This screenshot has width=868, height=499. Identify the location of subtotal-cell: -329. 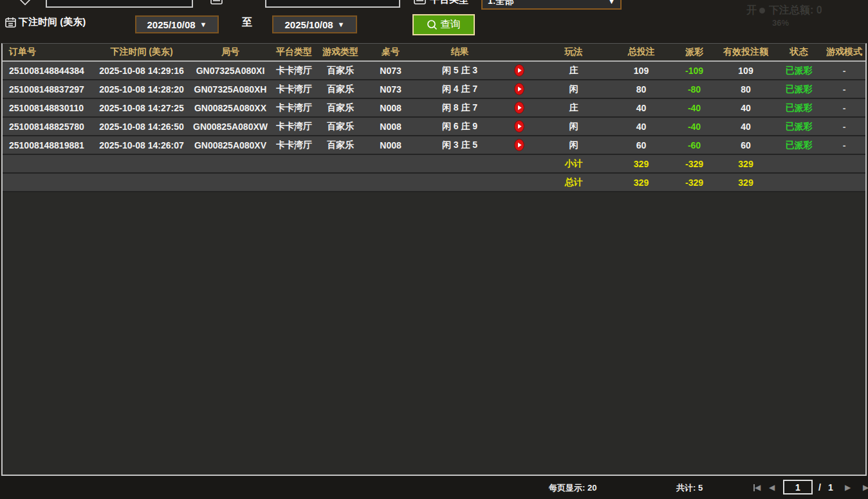
(694, 164).